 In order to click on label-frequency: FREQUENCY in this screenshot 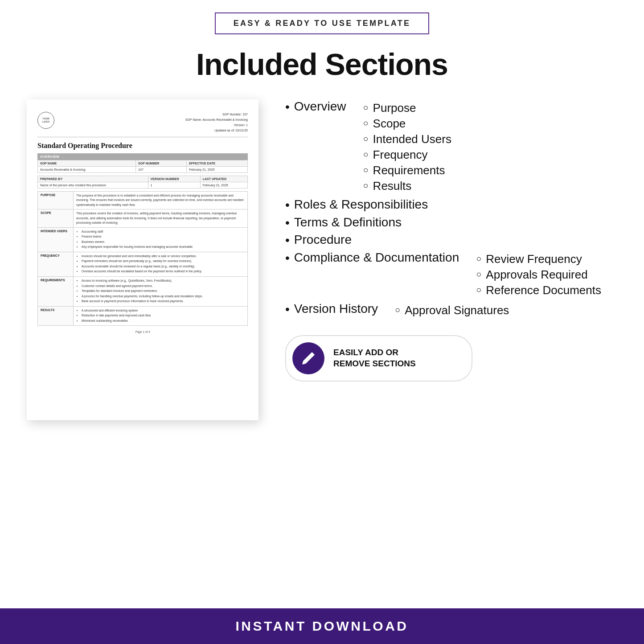, I will do `click(56, 264)`.